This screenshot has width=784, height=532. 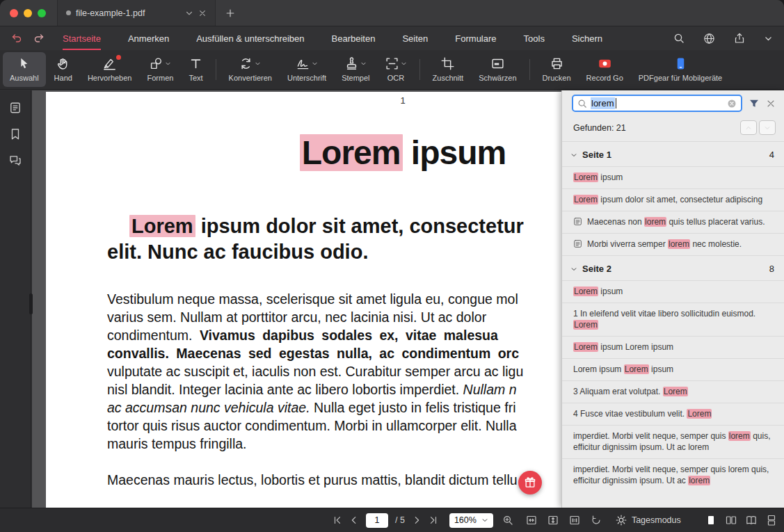 I want to click on next-page-button, so click(x=417, y=520).